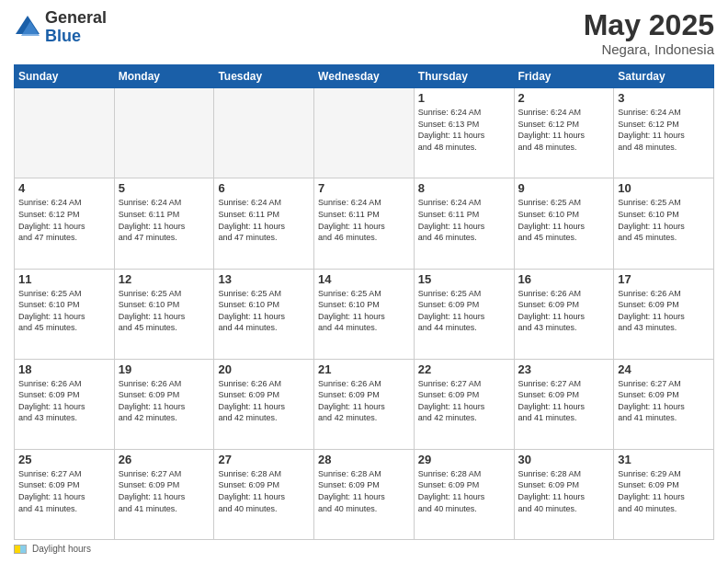  I want to click on day-info: Sunrise: 6:24 AM Sunset: 6:13 PM Dayligh…, so click(464, 130).